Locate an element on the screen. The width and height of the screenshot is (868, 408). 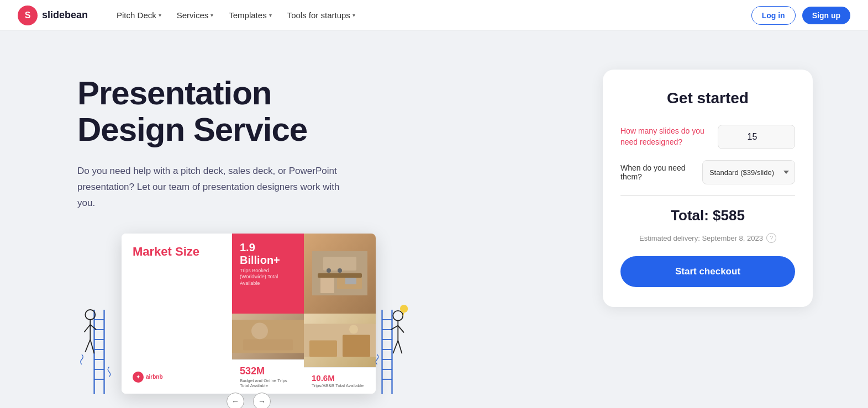
page-title: Presentation Design Service is located at coordinates (324, 112).